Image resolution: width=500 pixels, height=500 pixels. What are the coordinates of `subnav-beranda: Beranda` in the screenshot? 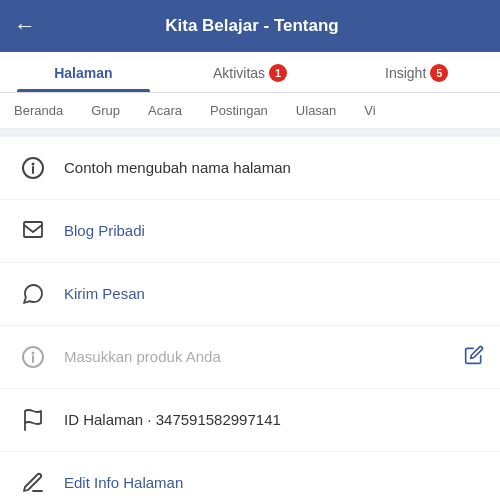 It's located at (38, 110).